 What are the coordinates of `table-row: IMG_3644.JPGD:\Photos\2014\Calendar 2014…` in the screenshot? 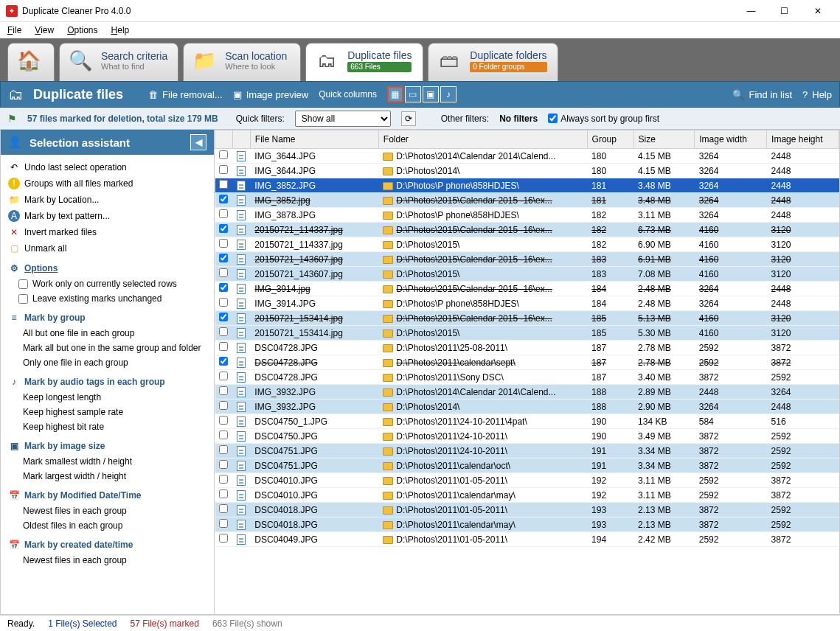 It's located at (527, 156).